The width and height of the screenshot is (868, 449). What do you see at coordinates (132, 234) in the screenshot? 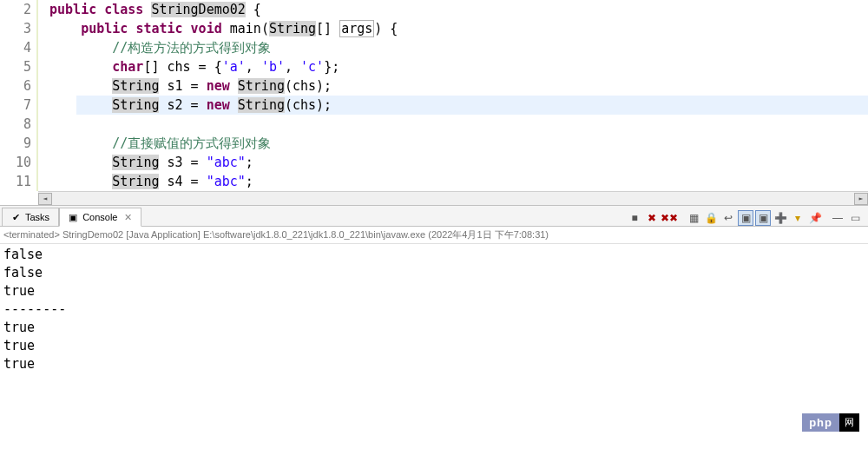
I see `launch-config-name: StringDemo02 [Java Application]` at bounding box center [132, 234].